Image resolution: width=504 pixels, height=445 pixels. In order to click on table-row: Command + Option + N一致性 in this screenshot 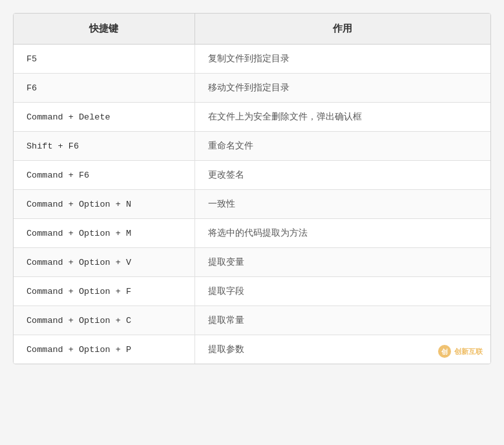, I will do `click(252, 204)`.